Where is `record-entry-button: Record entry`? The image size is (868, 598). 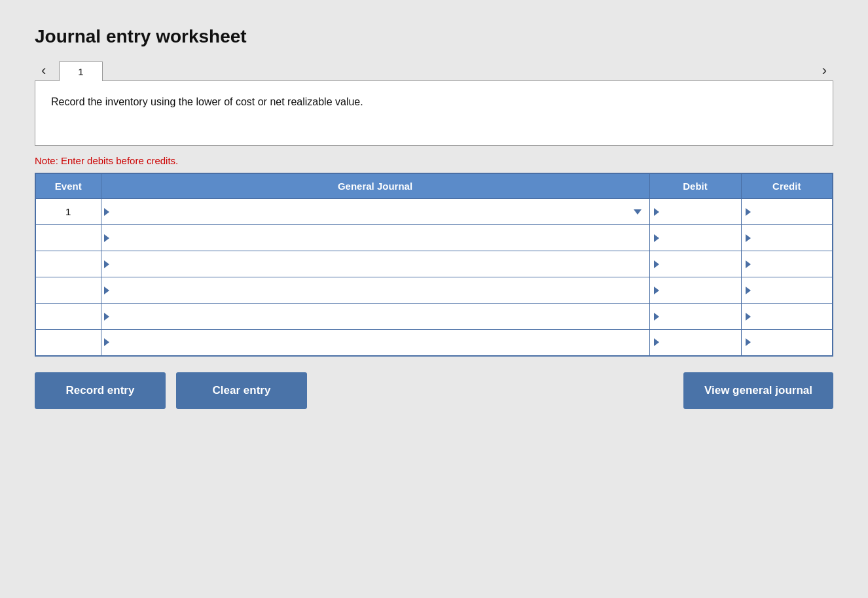 record-entry-button: Record entry is located at coordinates (100, 391).